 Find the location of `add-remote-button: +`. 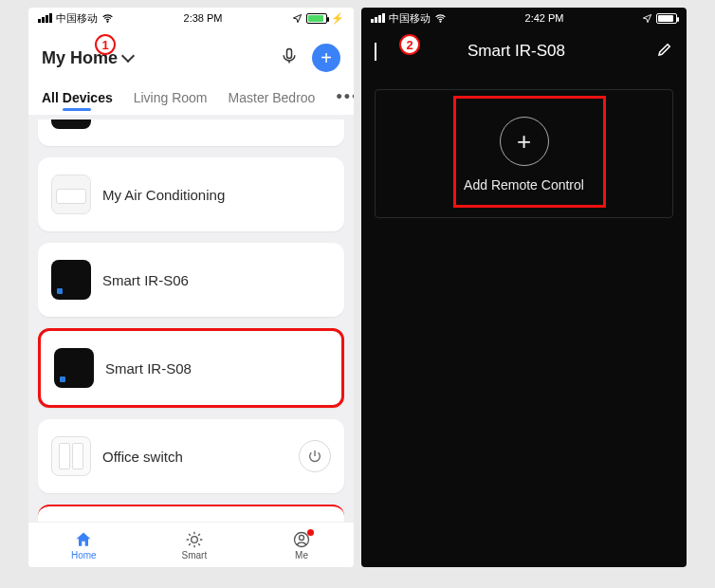

add-remote-button: + is located at coordinates (524, 141).